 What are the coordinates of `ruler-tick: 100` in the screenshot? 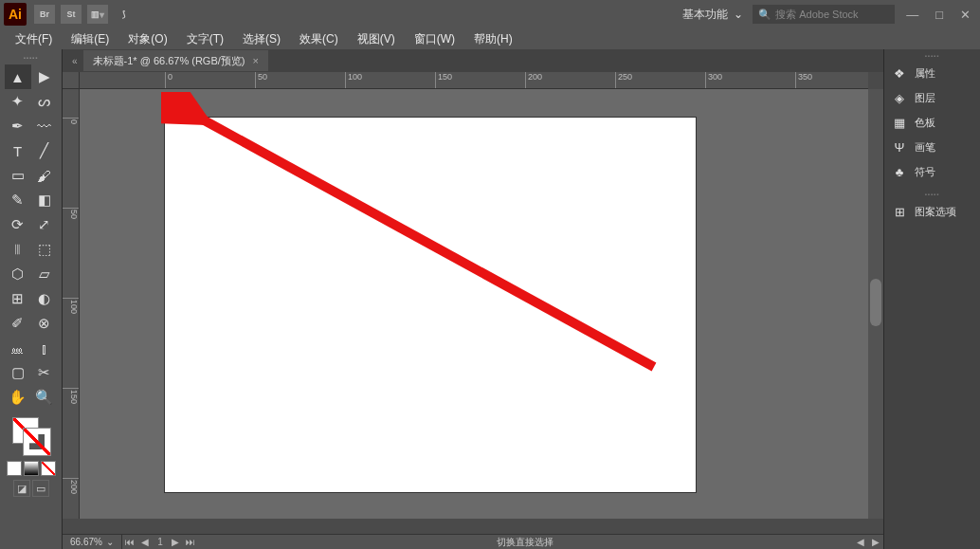 It's located at (70, 321).